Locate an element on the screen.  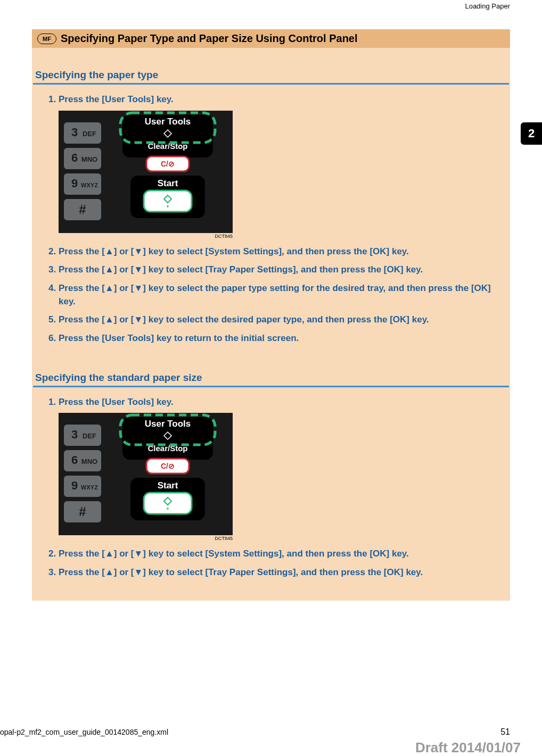
footer-filename: opal-p2_mf2_com_user_guide_00142085_eng.… is located at coordinates (84, 732).